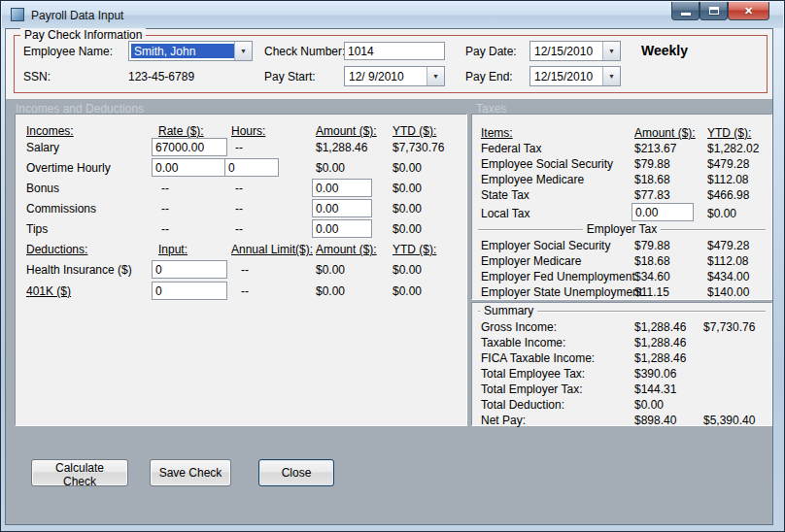 Image resolution: width=785 pixels, height=532 pixels. Describe the element at coordinates (80, 270) in the screenshot. I see `deduction-name: Health Insurance ($)` at that location.